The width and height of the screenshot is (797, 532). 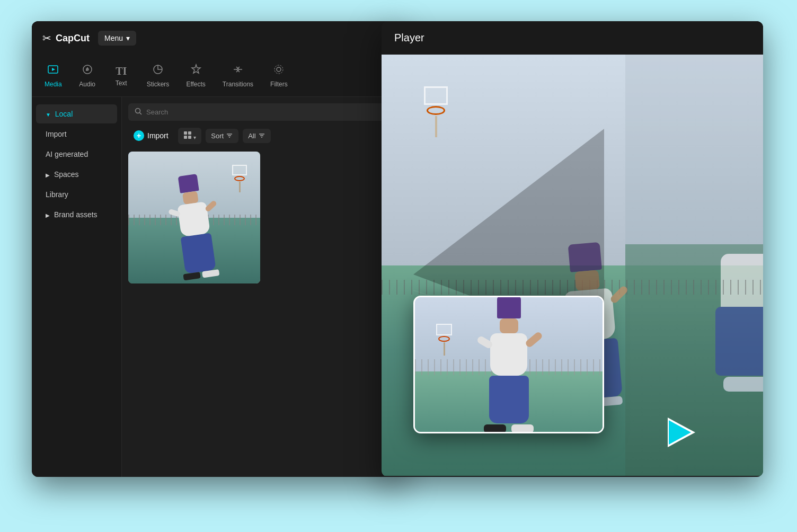 I want to click on stickers-label: Stickers, so click(x=158, y=84).